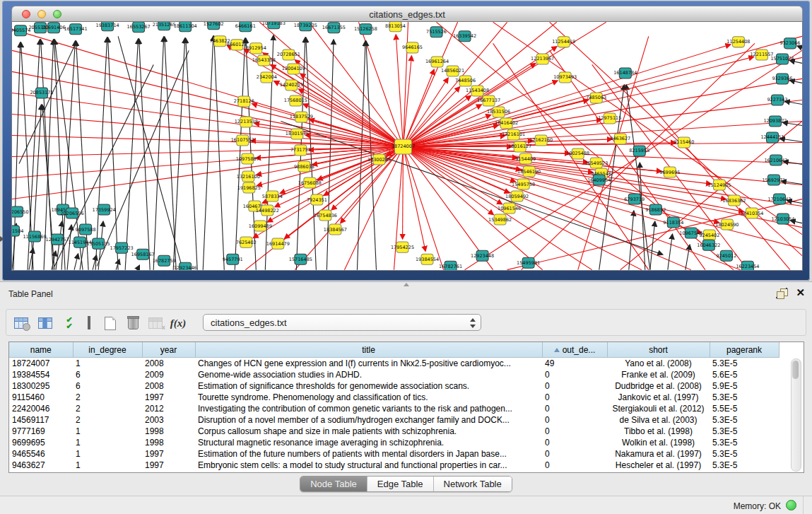 Image resolution: width=812 pixels, height=514 pixels. Describe the element at coordinates (394, 454) in the screenshot. I see `table-row: 946554611997Estimation of the future num…` at that location.